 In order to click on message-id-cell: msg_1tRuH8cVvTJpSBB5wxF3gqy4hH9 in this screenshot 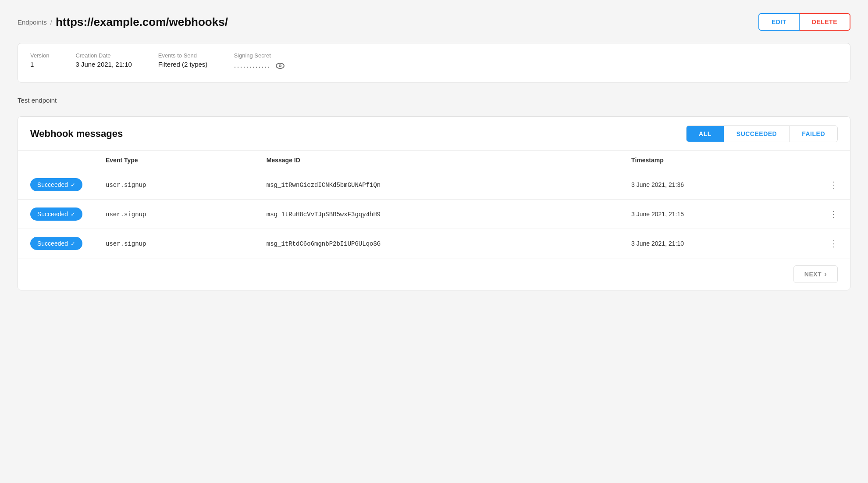, I will do `click(440, 214)`.